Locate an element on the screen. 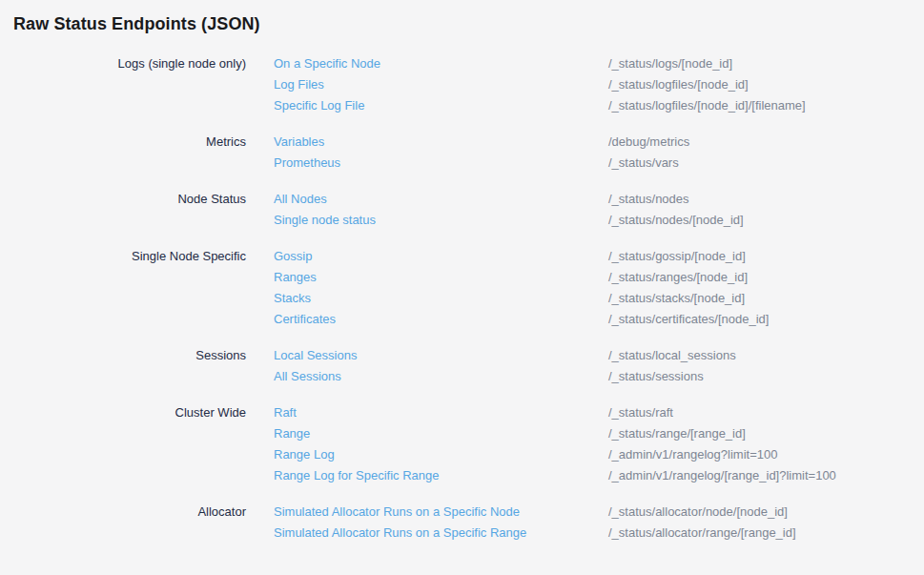 The height and width of the screenshot is (575, 924). endpoint-path: /_status/allocator/range/[range_id] is located at coordinates (767, 533).